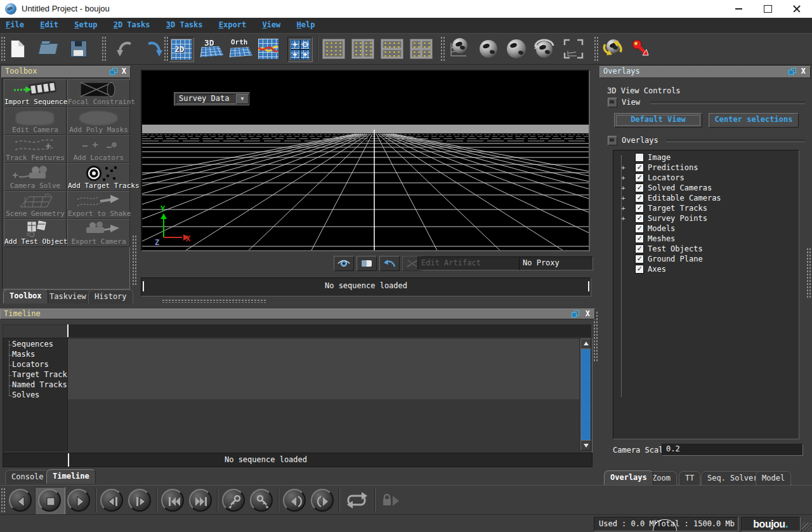 The image size is (812, 532). Describe the element at coordinates (459, 49) in the screenshot. I see `camera-view-tool-button` at that location.